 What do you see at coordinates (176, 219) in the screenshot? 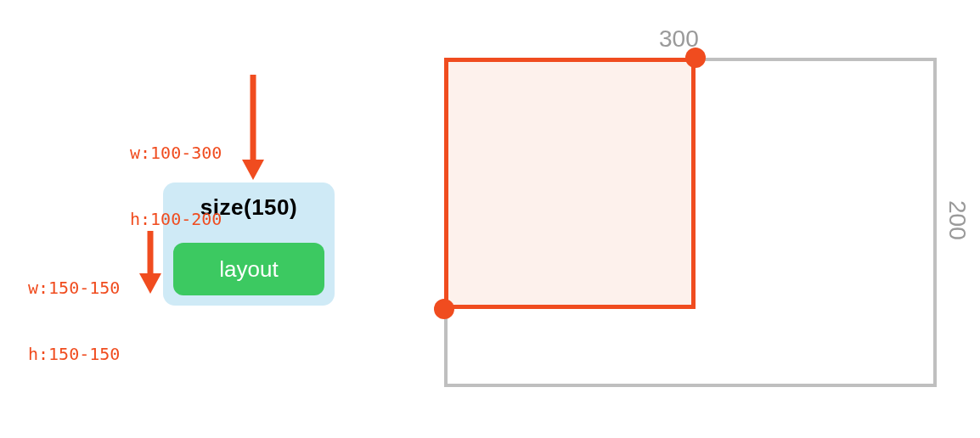
I see `incoming-constraint-height: h:100-200` at bounding box center [176, 219].